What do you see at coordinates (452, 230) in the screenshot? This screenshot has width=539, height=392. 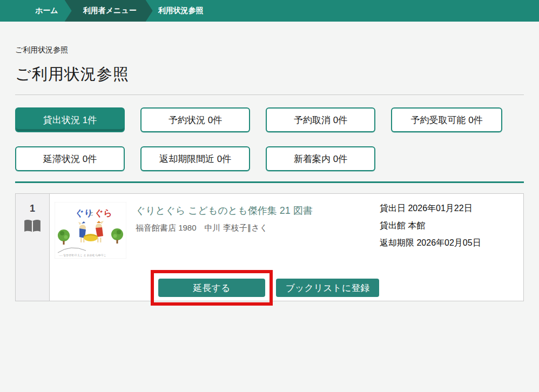 I see `item-loan-details: 貸出日 2026年01月22日 貸出館 本館 返却期限 2026年02月05日` at bounding box center [452, 230].